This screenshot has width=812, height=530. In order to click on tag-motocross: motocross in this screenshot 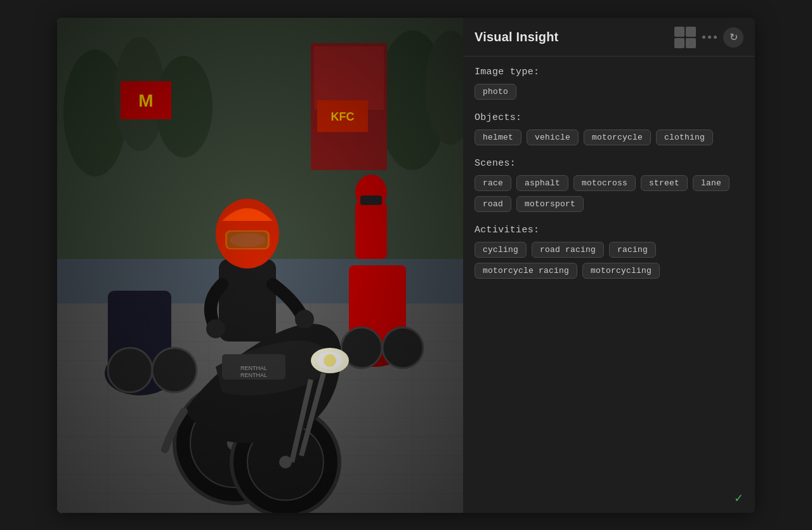, I will do `click(605, 183)`.